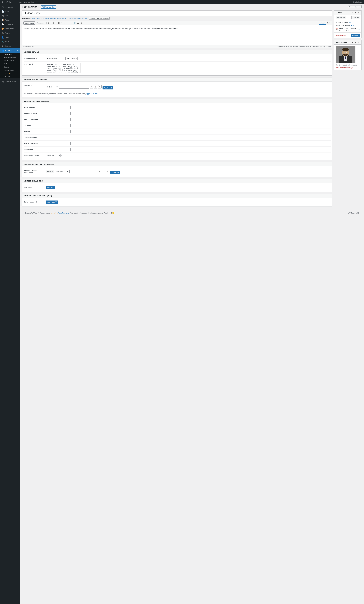 The width and height of the screenshot is (364, 604). What do you see at coordinates (65, 23) in the screenshot?
I see `align-left-button: ⬅` at bounding box center [65, 23].